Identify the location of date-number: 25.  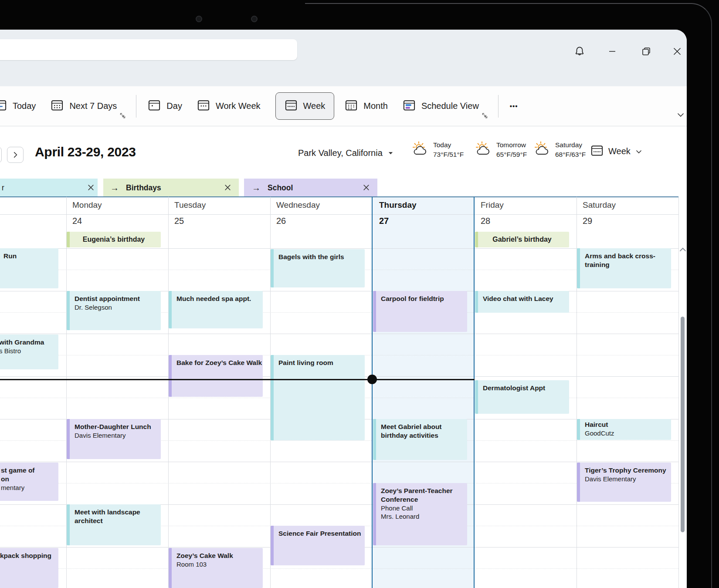
(179, 221).